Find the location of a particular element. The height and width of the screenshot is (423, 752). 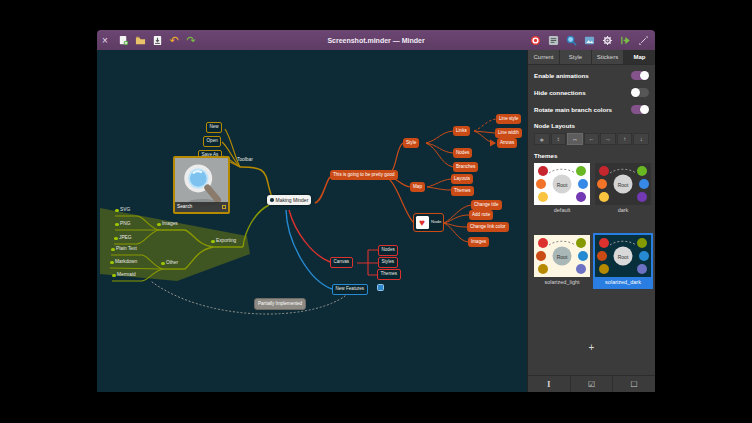

map-node-links: Links is located at coordinates (462, 131).